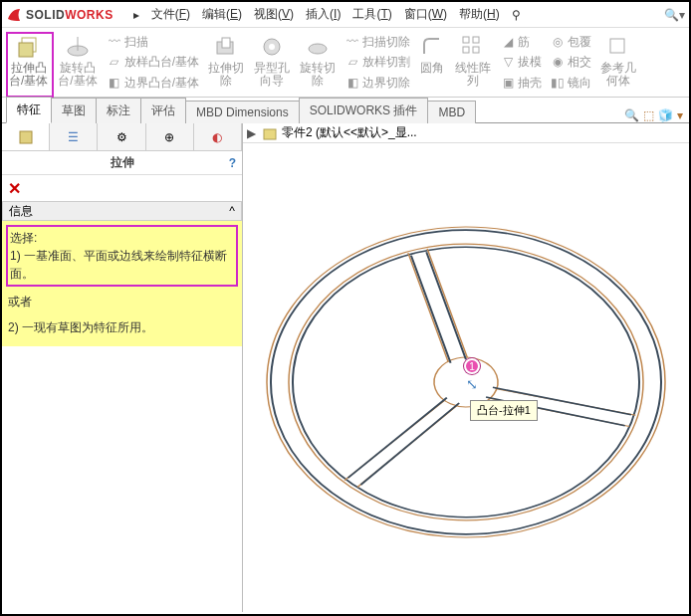 Image resolution: width=691 pixels, height=616 pixels. I want to click on sweep-button: 〰扫描, so click(153, 42).